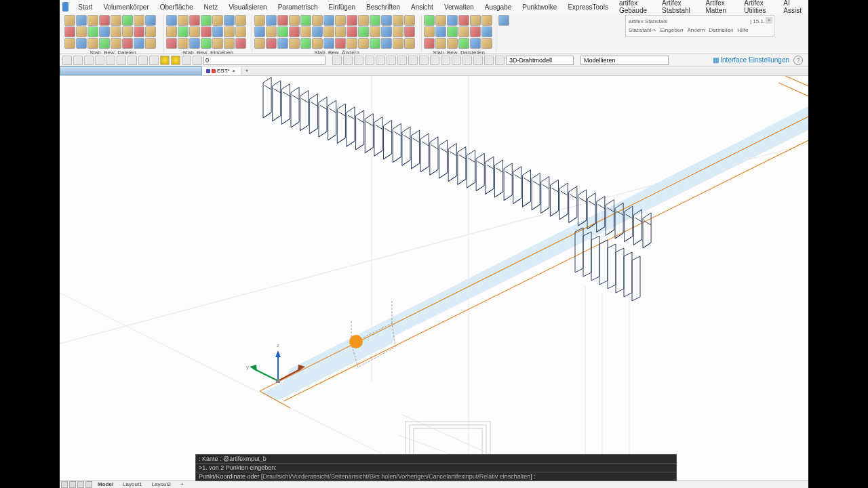 The image size is (868, 488). Describe the element at coordinates (478, 60) in the screenshot. I see `gear-icon` at that location.